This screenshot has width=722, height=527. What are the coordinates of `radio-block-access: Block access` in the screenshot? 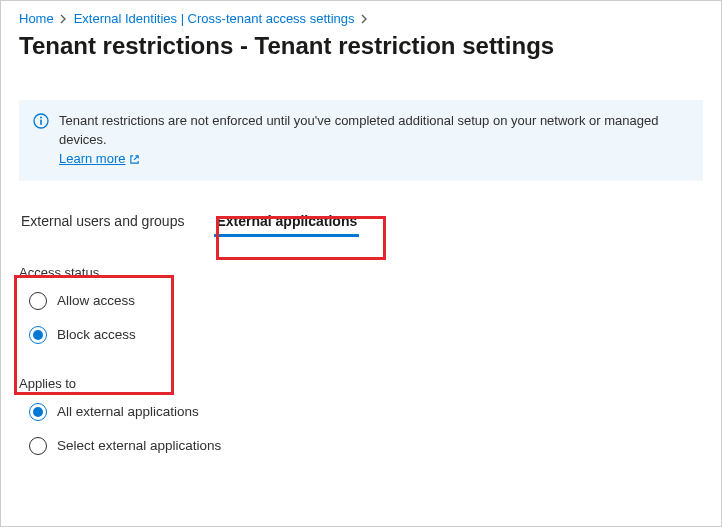 It's located at (366, 335).